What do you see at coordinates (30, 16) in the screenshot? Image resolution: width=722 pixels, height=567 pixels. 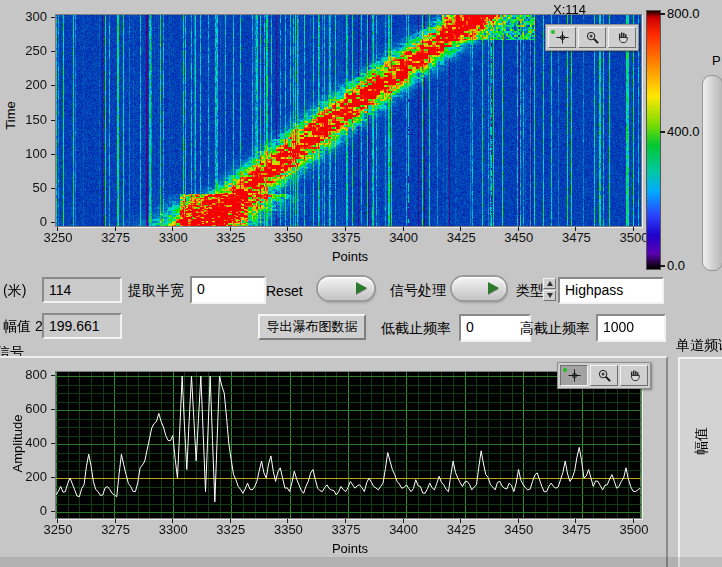 I see `y-tick-label: 300` at bounding box center [30, 16].